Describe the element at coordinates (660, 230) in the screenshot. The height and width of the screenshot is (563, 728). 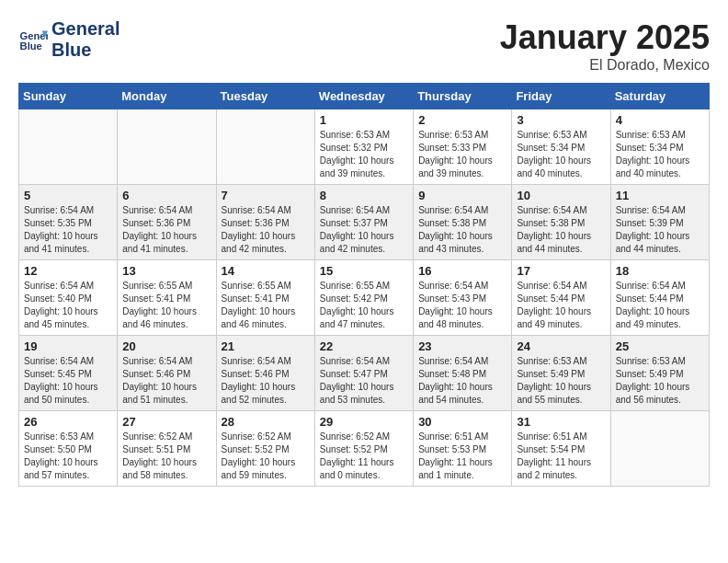
I see `day-info: Sunrise: 6:54 AM Sunset: 5:39 PM Dayligh…` at that location.